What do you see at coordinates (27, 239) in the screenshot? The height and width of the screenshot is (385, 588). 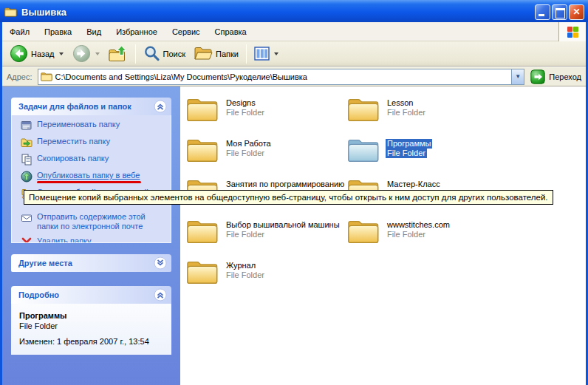 I see `delete-icon` at bounding box center [27, 239].